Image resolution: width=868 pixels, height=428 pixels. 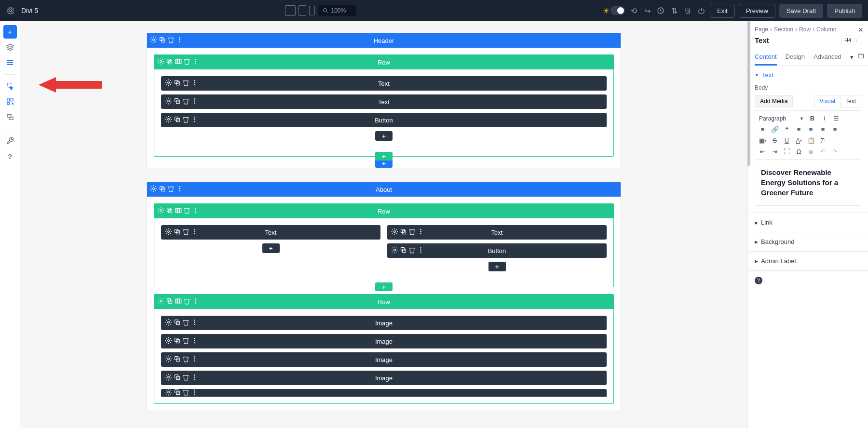 What do you see at coordinates (852, 57) in the screenshot?
I see `expand-dropdown-icon: ▾` at bounding box center [852, 57].